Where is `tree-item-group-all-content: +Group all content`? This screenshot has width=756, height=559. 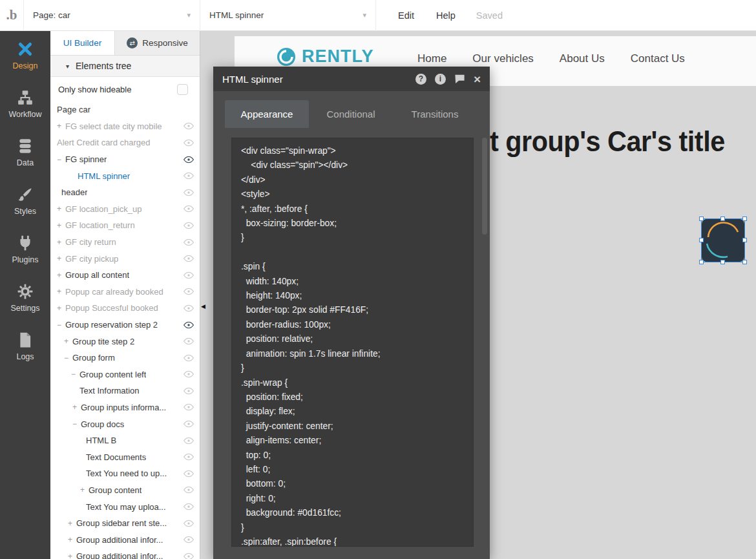
tree-item-group-all-content: +Group all content is located at coordinates (125, 275).